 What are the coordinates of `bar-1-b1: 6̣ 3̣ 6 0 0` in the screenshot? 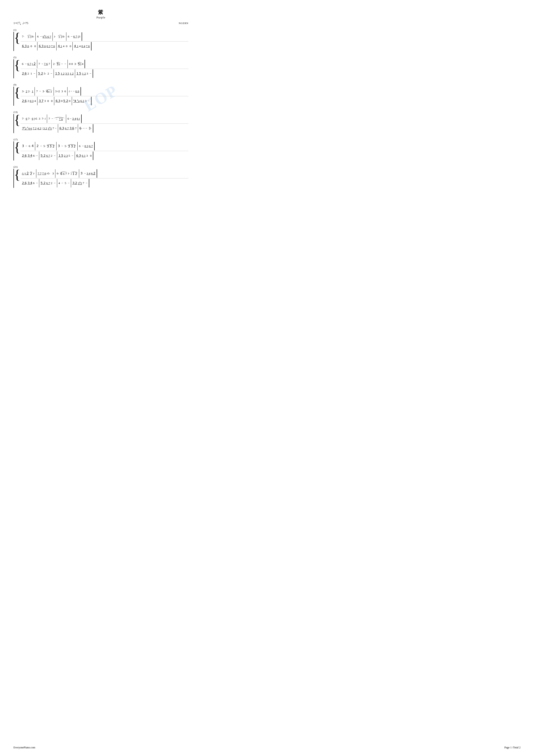 It's located at (29, 46).